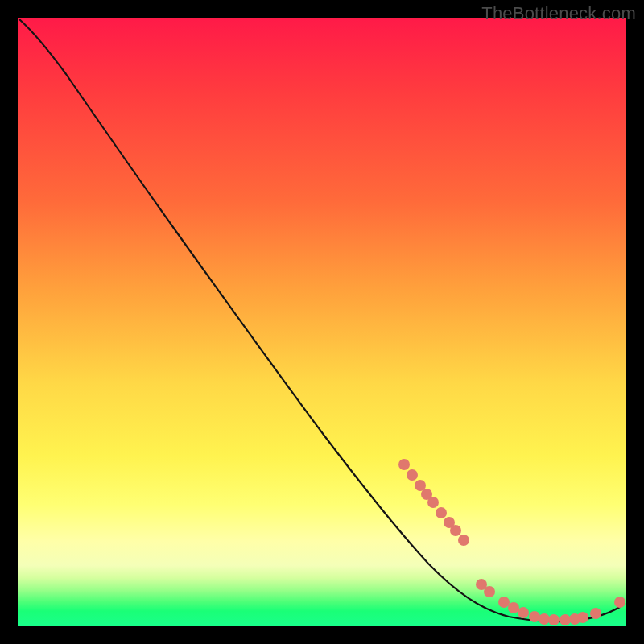  Describe the element at coordinates (512, 543) in the screenshot. I see `marker-group` at that location.